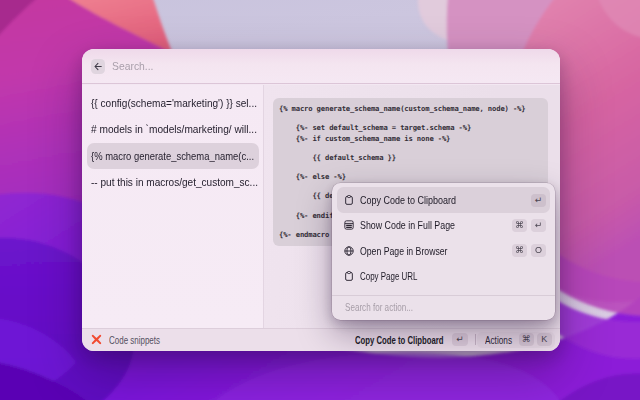  Describe the element at coordinates (167, 103) in the screenshot. I see `snippet-label: {{ config(schema='marketing') }} sel...` at that location.